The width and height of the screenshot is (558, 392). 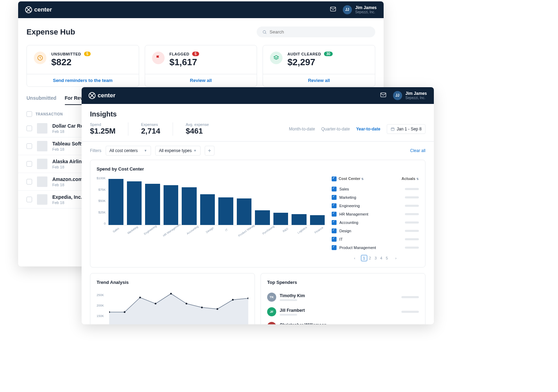 I want to click on page-next: ›, so click(x=396, y=258).